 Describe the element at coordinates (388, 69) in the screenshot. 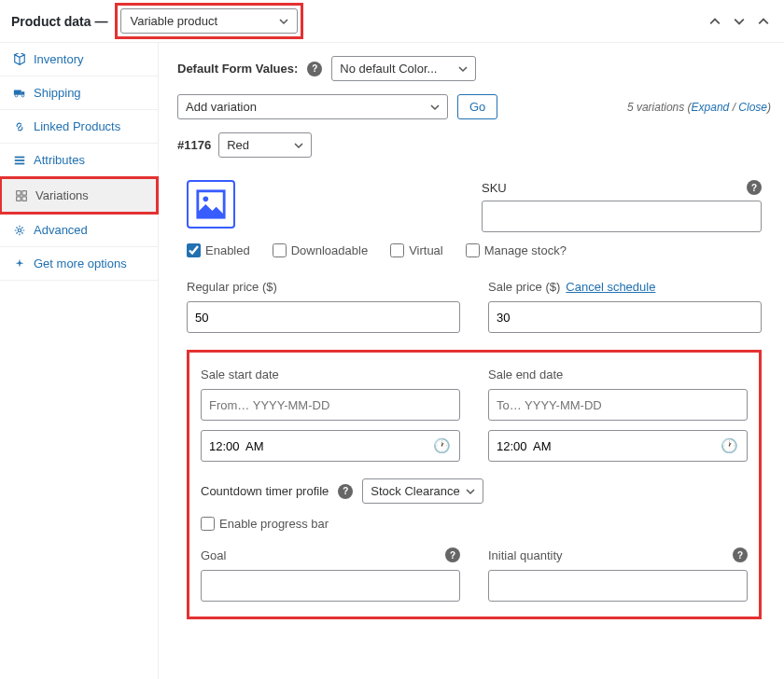

I see `default-form-value: No default Color...` at that location.